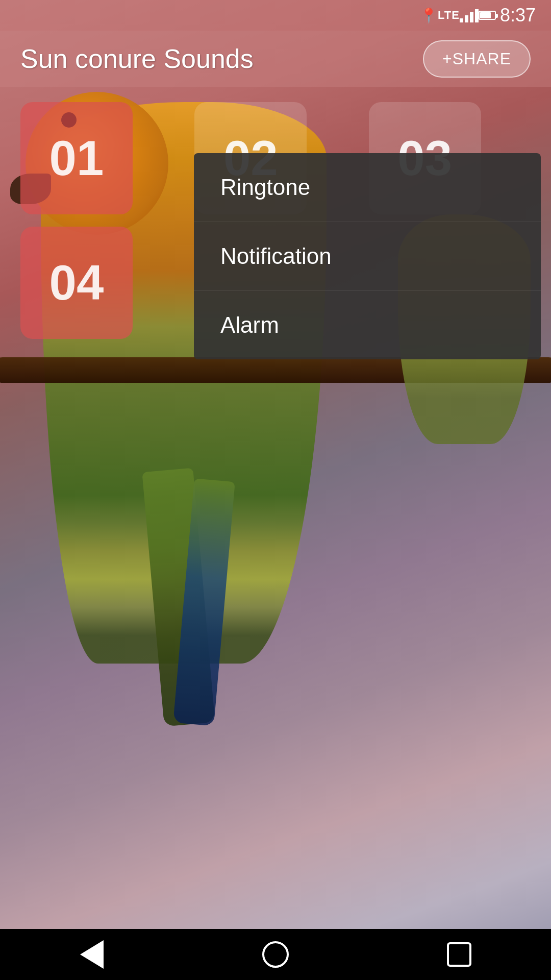 This screenshot has height=980, width=551. What do you see at coordinates (459, 954) in the screenshot?
I see `recents-icon` at bounding box center [459, 954].